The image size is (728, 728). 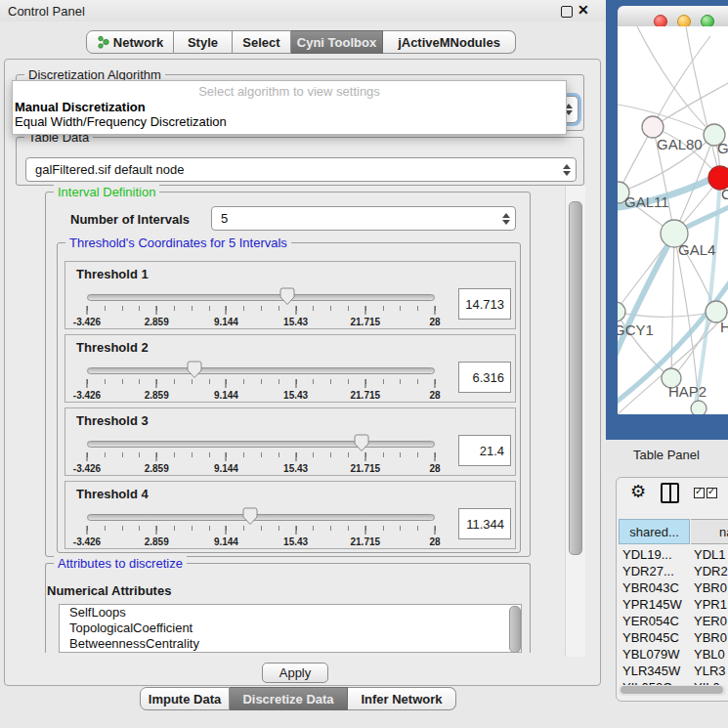 I want to click on tick-label: 15.43, so click(x=295, y=395).